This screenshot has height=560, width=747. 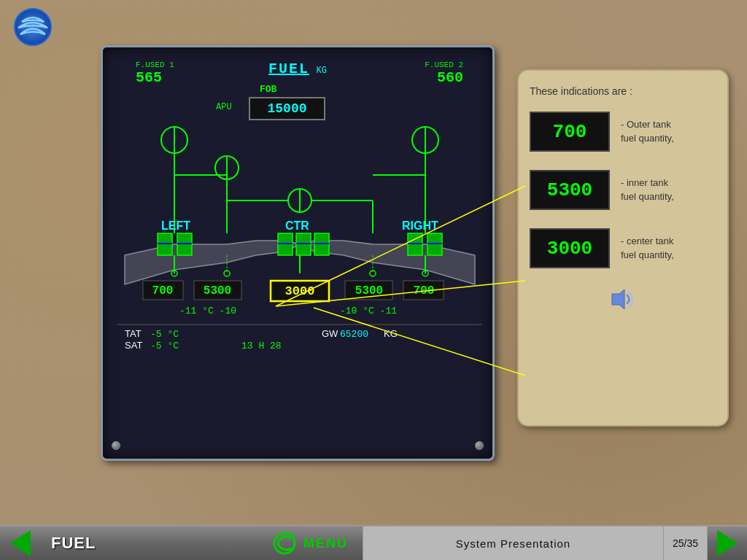 What do you see at coordinates (686, 543) in the screenshot?
I see `nav-page: 25/35` at bounding box center [686, 543].